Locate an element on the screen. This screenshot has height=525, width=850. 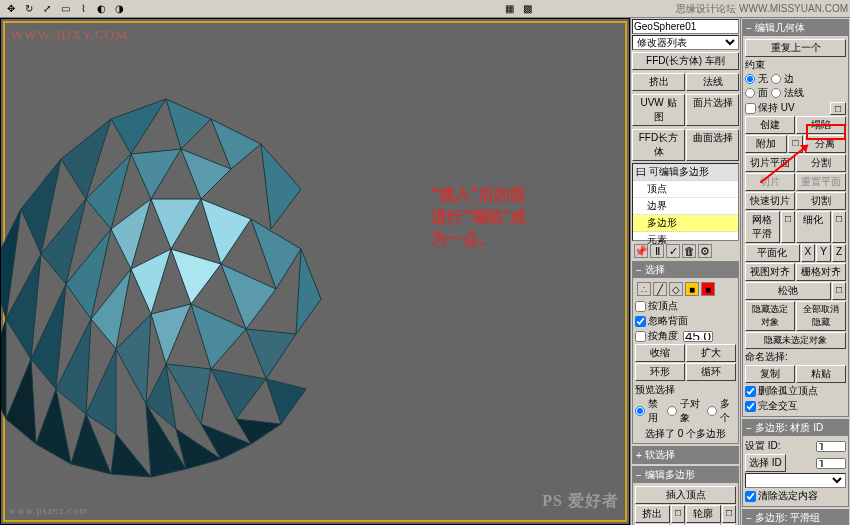
element-subobj-icon: ■ is located at coordinates (708, 289).